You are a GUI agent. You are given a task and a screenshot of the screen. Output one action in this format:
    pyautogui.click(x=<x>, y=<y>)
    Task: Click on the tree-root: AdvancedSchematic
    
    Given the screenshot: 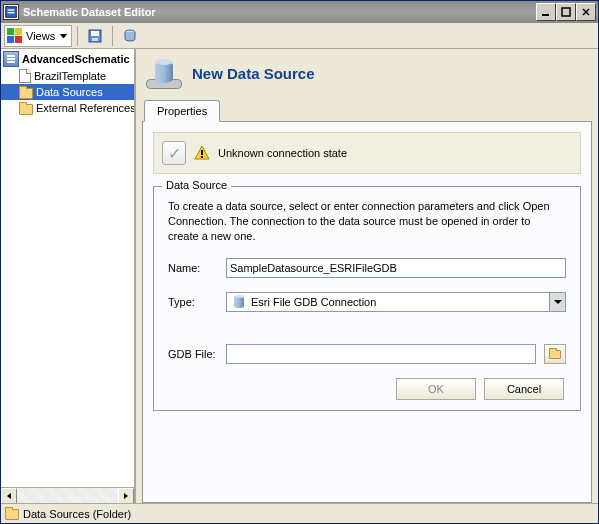 What is the action you would take?
    pyautogui.click(x=68, y=59)
    